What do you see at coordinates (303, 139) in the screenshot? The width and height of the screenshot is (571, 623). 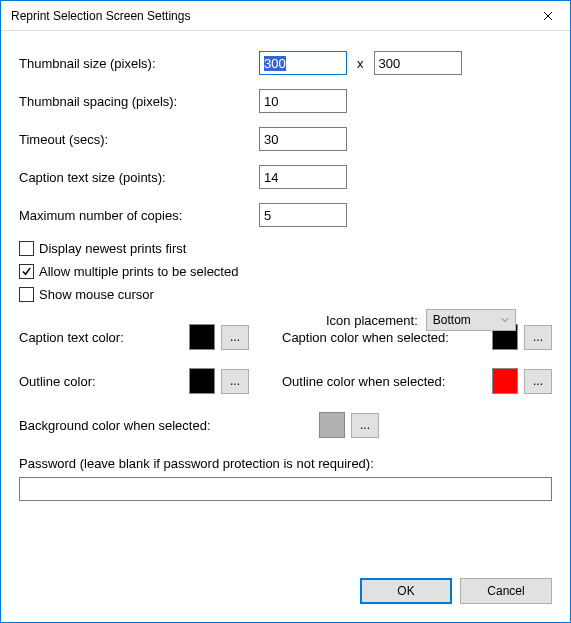 I see `timeout-input` at bounding box center [303, 139].